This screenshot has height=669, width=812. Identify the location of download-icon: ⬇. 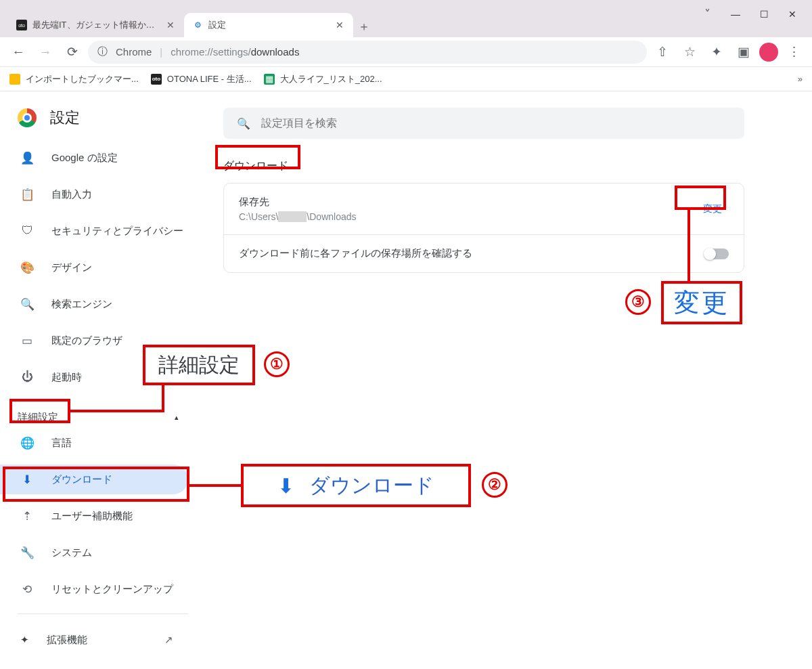
(27, 479).